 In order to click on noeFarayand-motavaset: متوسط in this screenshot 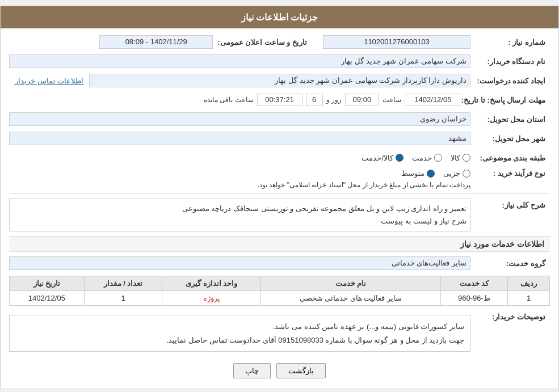, I will do `click(418, 174)`.